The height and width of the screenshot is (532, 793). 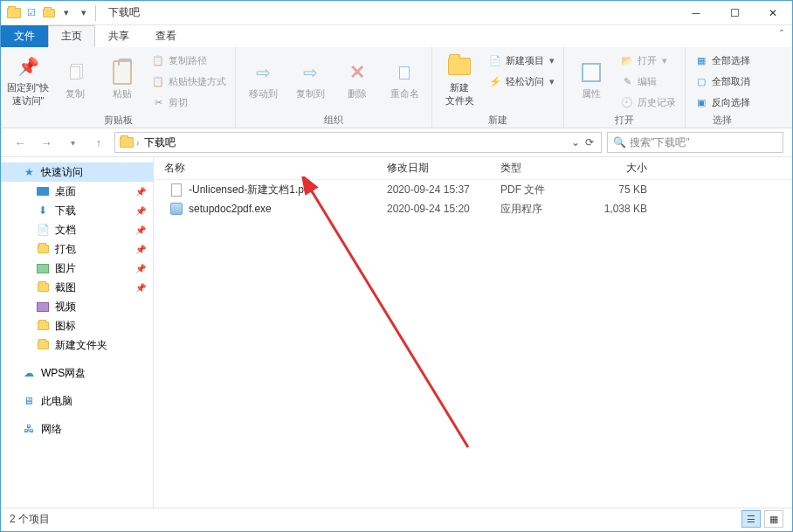 What do you see at coordinates (459, 80) in the screenshot?
I see `new-folder-button: 新建 文件夹` at bounding box center [459, 80].